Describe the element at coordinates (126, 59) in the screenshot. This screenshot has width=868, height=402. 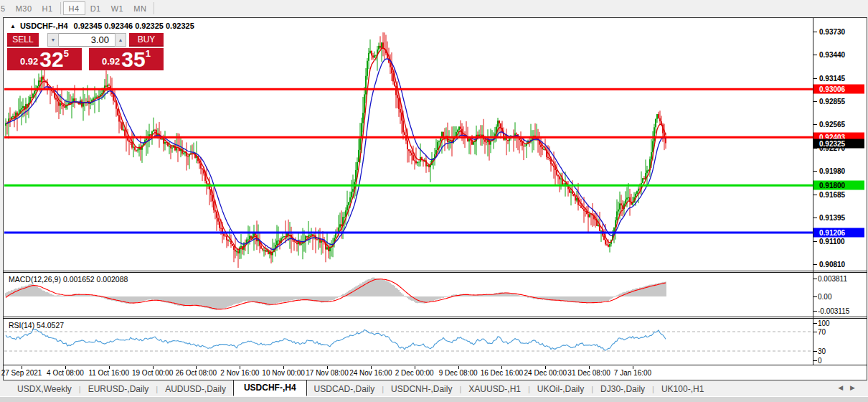
I see `buy-price-display: 0.92 35 1` at that location.